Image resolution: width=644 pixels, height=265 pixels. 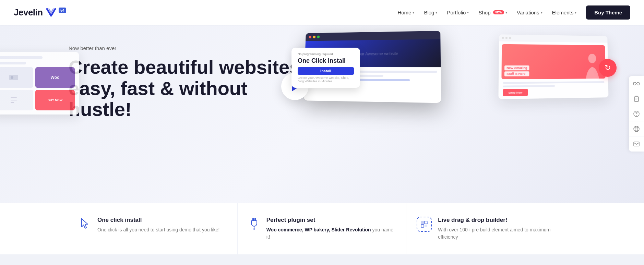 I want to click on right-hero-image: New Amazing Stuff Is Here, so click(x=553, y=62).